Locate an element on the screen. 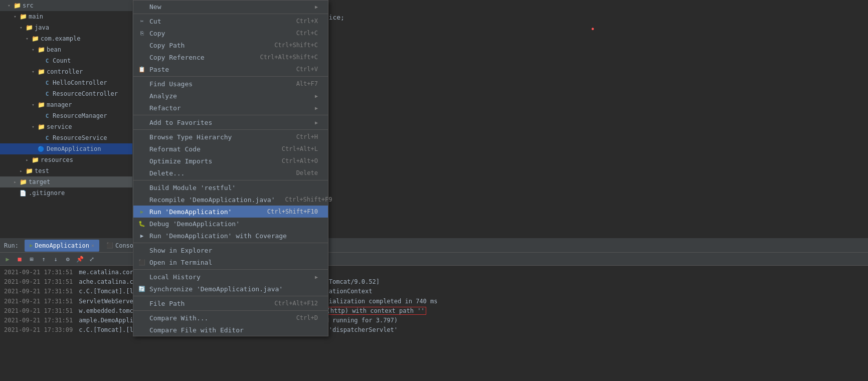 The height and width of the screenshot is (381, 868). menu-shortcut: Ctrl+Shift+C is located at coordinates (291, 45).